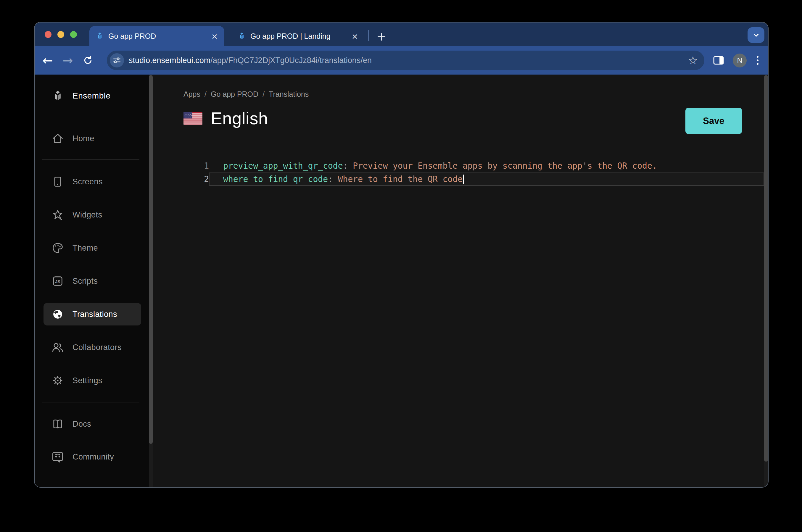 This screenshot has width=802, height=532. Describe the element at coordinates (58, 248) in the screenshot. I see `palette-icon` at that location.